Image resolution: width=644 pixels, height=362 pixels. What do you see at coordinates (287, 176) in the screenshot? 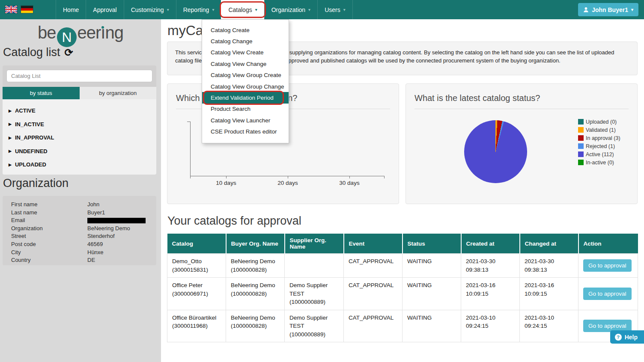
I see `chart-x-axis` at bounding box center [287, 176].